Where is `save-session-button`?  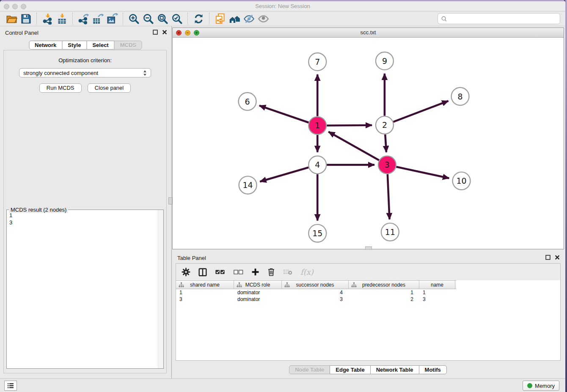 save-session-button is located at coordinates (26, 19).